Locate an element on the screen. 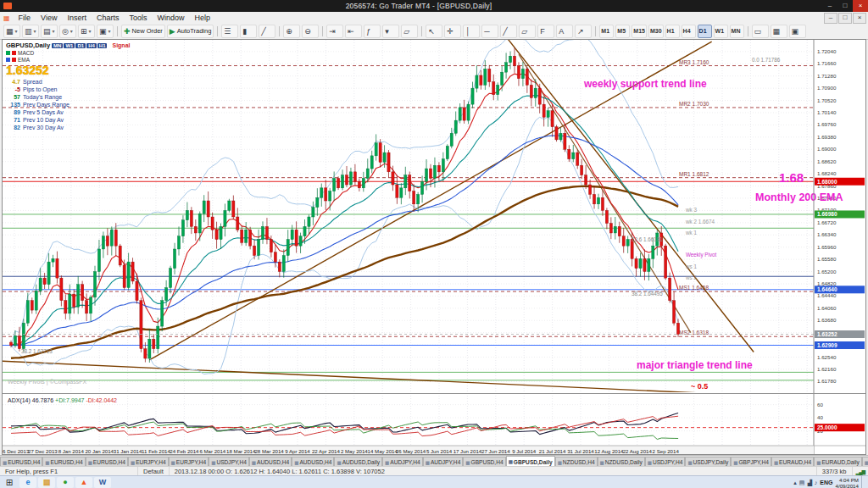  periods-dropdown: ▾ is located at coordinates (391, 31).